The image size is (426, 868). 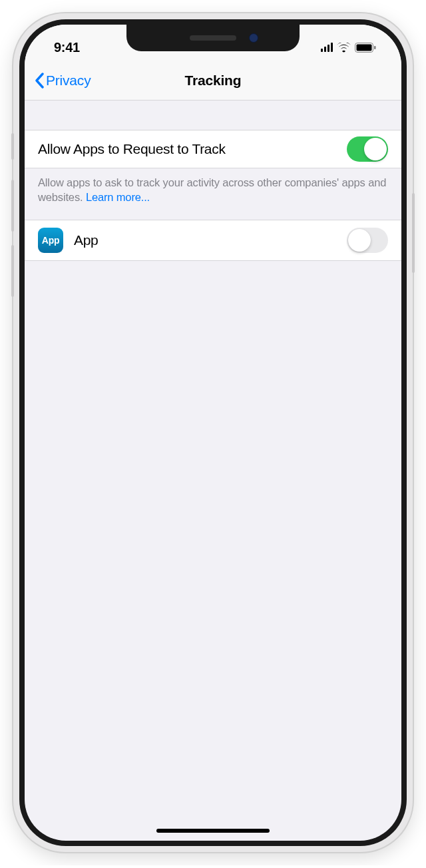 I want to click on learn-more-link: Learn more..., so click(x=118, y=197).